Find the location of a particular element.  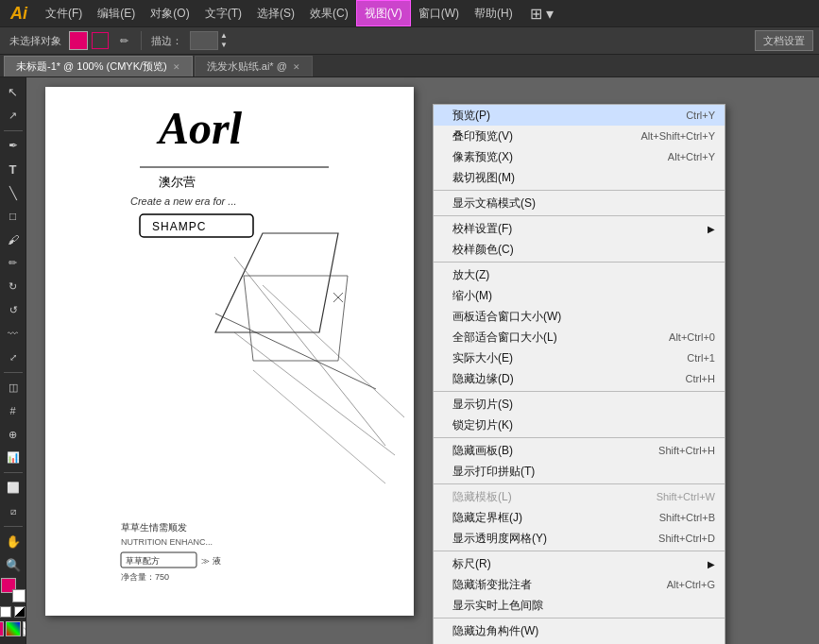

paintbrush-tool: 🖌 is located at coordinates (13, 240).